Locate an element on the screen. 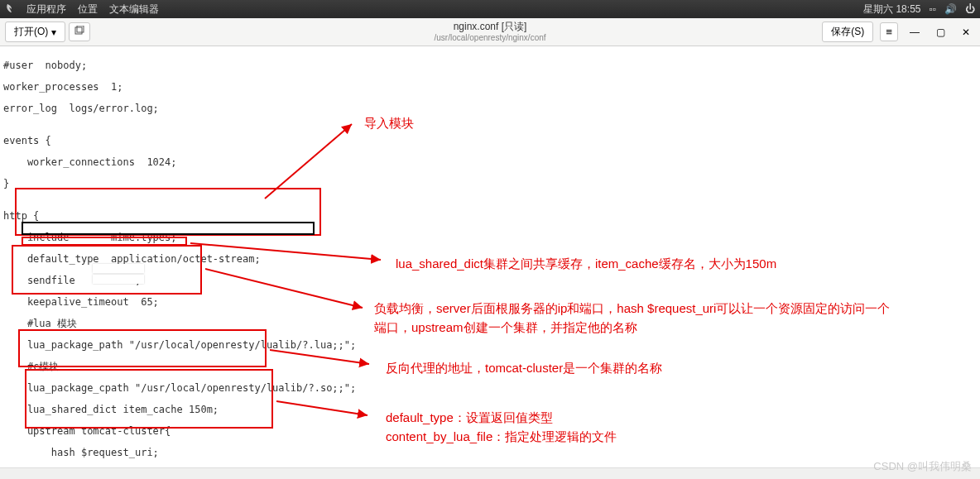 This screenshot has height=479, width=980. code-line: hash $request_uri; is located at coordinates (492, 453).